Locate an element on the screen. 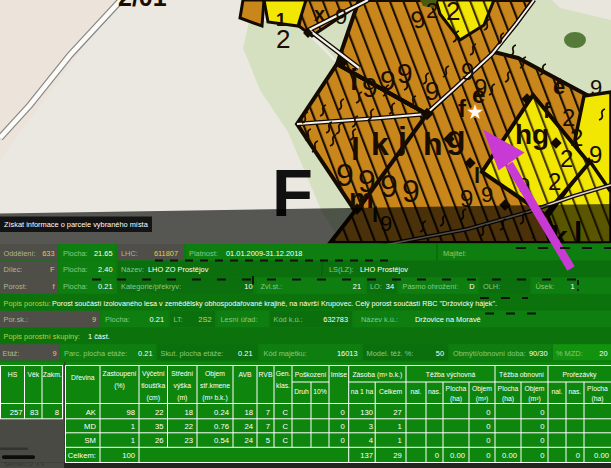 The width and height of the screenshot is (611, 468). svg-text: Úsek: is located at coordinates (546, 286).